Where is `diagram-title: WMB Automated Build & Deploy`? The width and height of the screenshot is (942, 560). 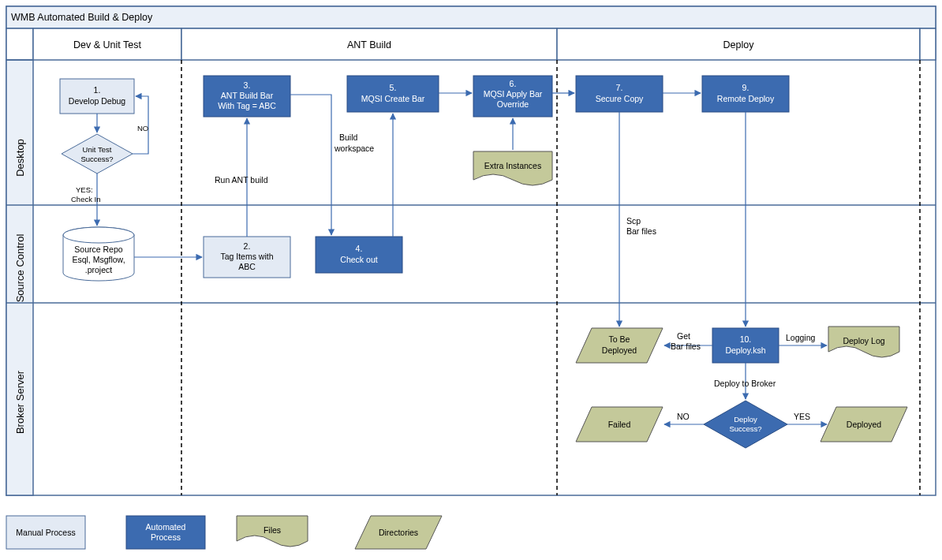
diagram-title: WMB Automated Build & Deploy is located at coordinates (82, 17).